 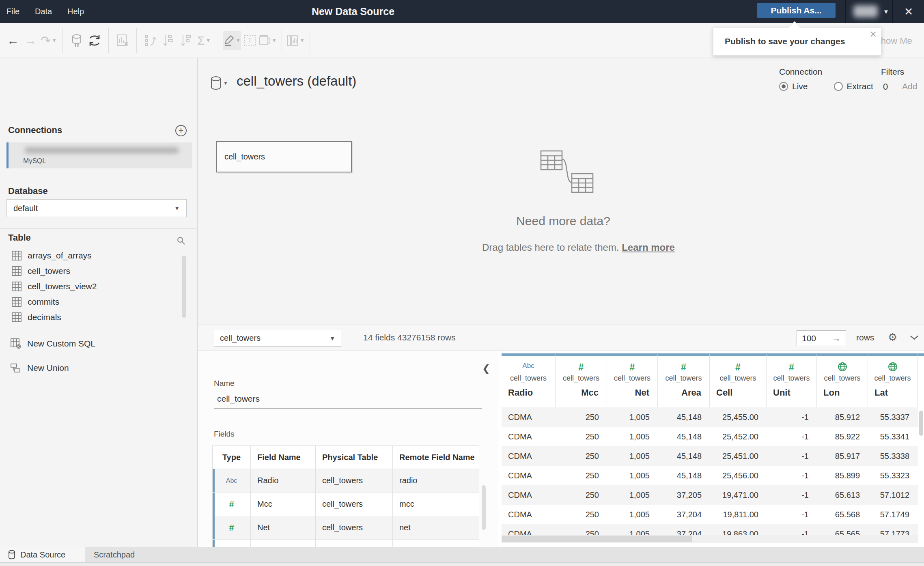 I want to click on grid-collapse-chevron-icon, so click(x=914, y=338).